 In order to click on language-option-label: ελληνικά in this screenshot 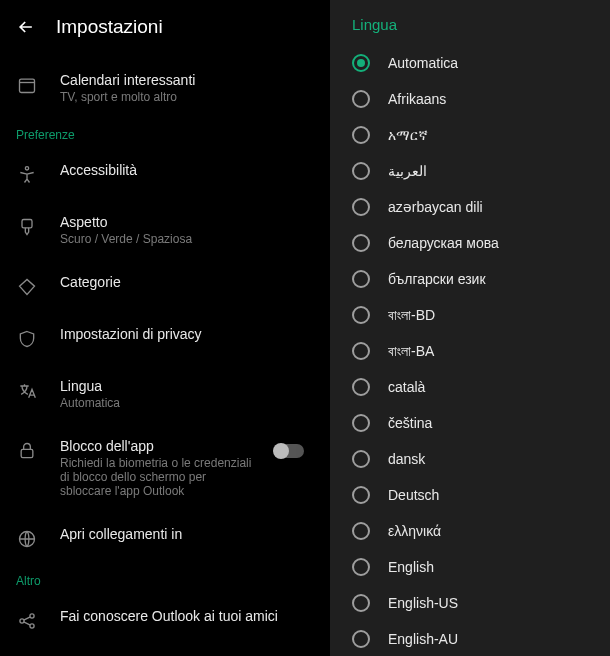, I will do `click(414, 531)`.